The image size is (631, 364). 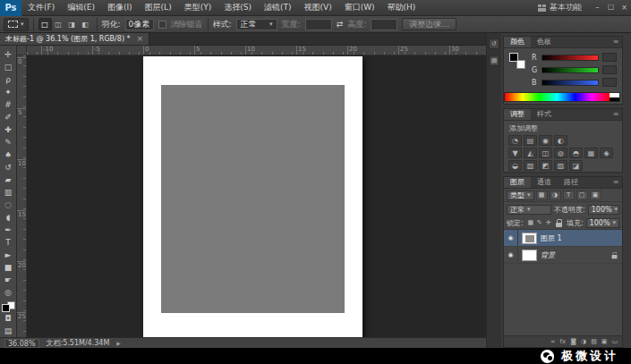 What do you see at coordinates (516, 165) in the screenshot?
I see `adjustment-icon: ◒` at bounding box center [516, 165].